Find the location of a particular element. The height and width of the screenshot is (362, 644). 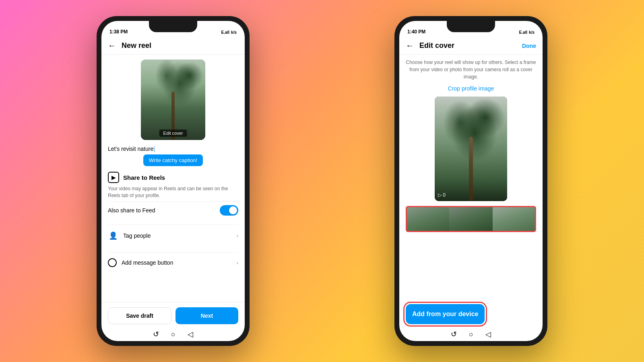

nav-home-1: ○ is located at coordinates (173, 335).